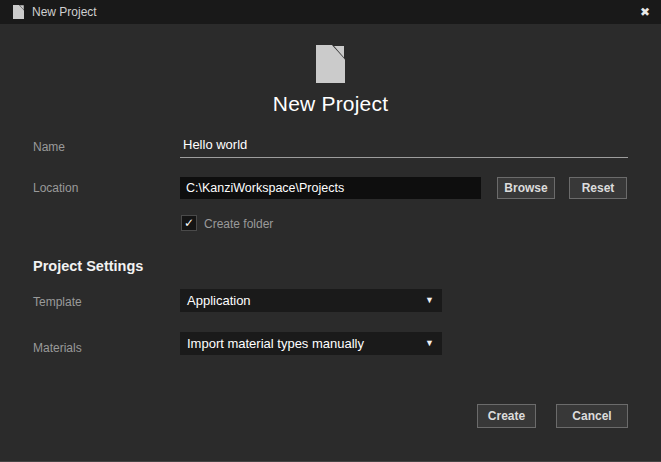  I want to click on template-dropdown: Application ▼, so click(311, 300).